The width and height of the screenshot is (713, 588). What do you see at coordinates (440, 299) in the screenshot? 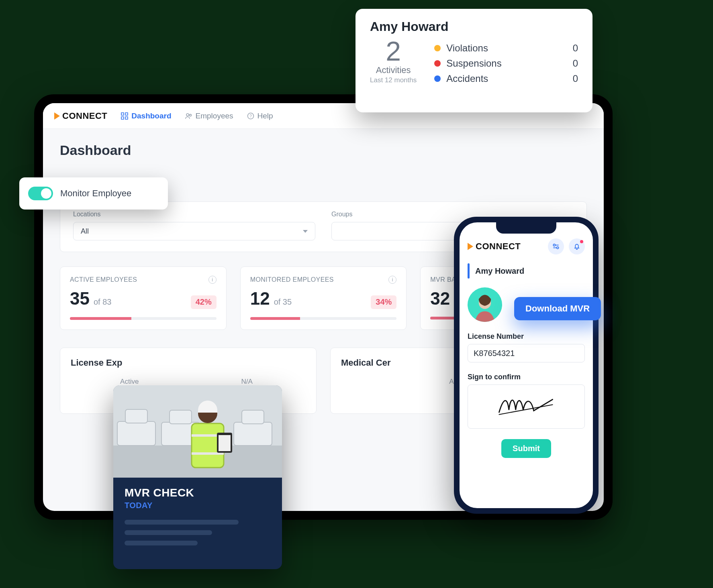
I see `stat-value: 32` at bounding box center [440, 299].